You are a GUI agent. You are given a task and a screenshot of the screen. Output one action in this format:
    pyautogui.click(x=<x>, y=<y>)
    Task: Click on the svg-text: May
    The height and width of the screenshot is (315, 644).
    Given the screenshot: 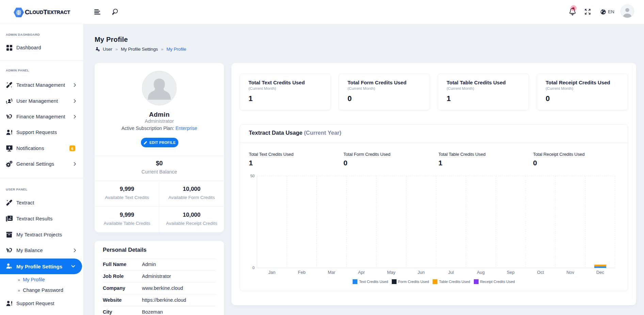 What is the action you would take?
    pyautogui.click(x=391, y=272)
    